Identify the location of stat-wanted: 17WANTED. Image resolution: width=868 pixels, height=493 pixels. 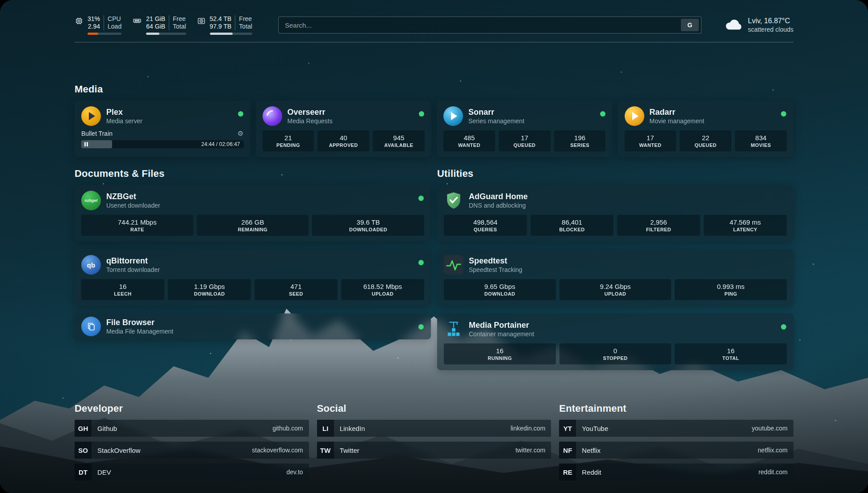
(651, 141).